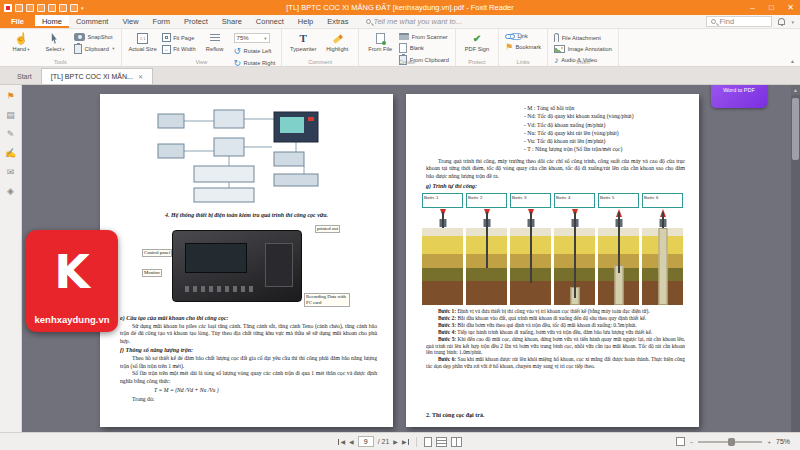 The height and width of the screenshot is (450, 800). What do you see at coordinates (792, 22) in the screenshot?
I see `chevron-down-icon: ▾` at bounding box center [792, 22].